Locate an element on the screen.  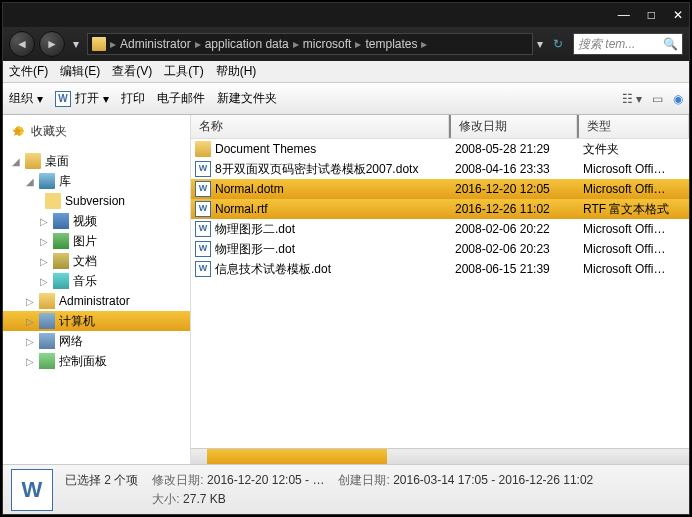
file-row: Document Themes2008-05-28 21:29文件夹 is located at coordinates (440, 149).